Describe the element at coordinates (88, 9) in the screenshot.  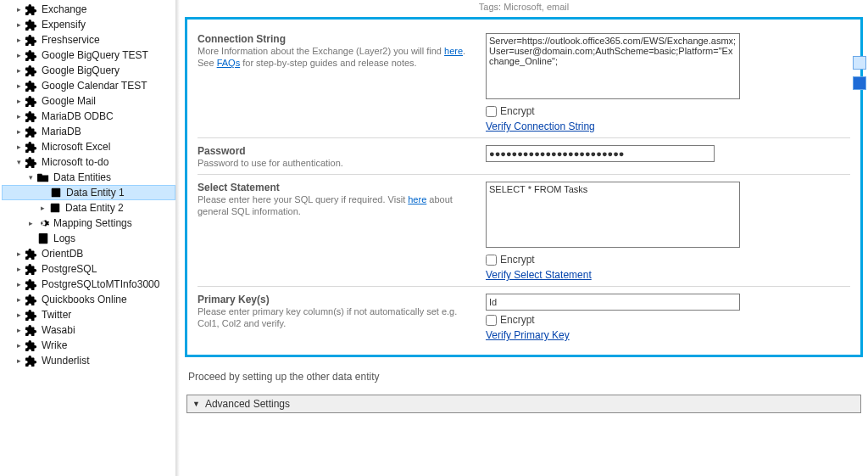
I see `tree-item-exchange: ▸Exchange` at that location.